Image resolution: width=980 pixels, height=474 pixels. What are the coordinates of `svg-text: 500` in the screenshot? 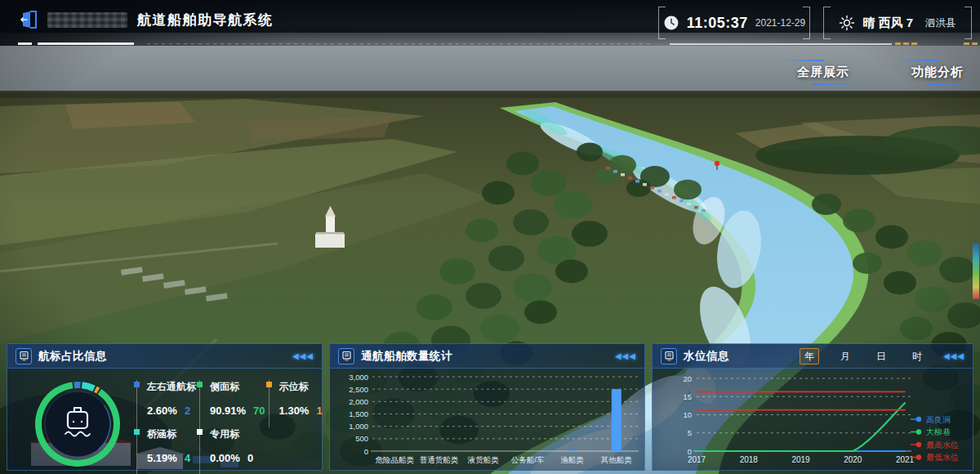 It's located at (362, 438).